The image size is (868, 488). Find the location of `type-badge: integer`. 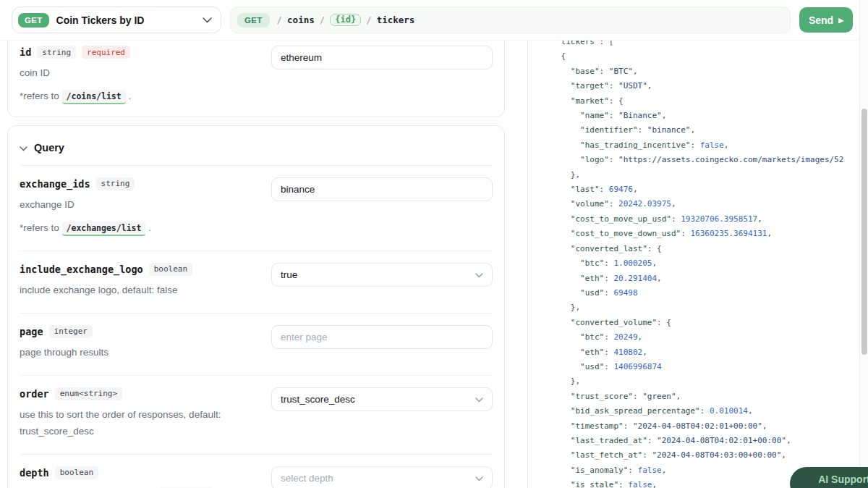

type-badge: integer is located at coordinates (71, 332).